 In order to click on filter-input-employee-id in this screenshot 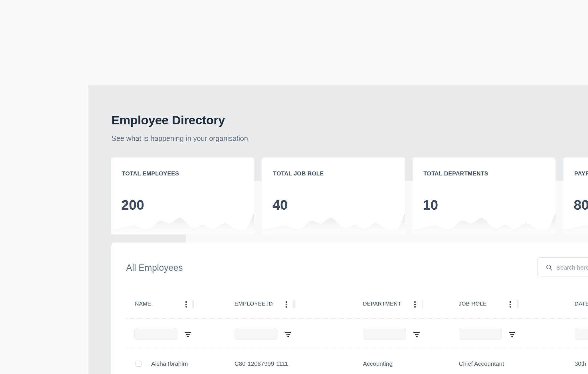, I will do `click(256, 334)`.